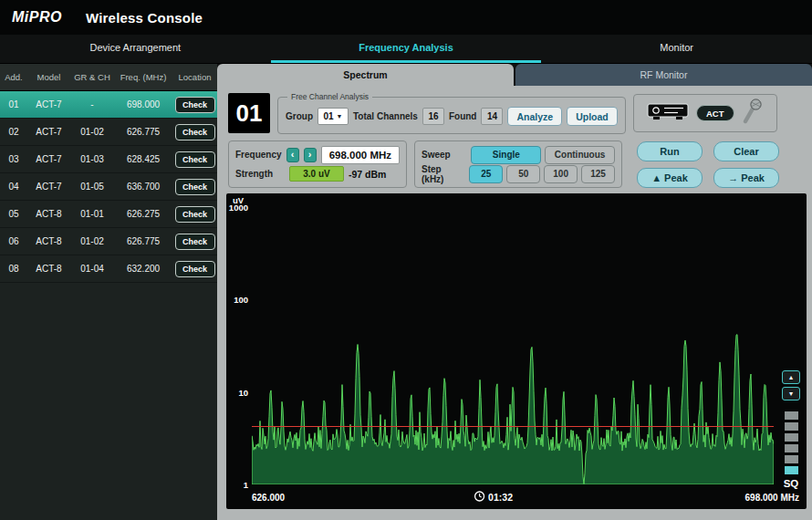 Image resolution: width=812 pixels, height=520 pixels. What do you see at coordinates (92, 131) in the screenshot?
I see `cell-grch: 01-02` at bounding box center [92, 131].